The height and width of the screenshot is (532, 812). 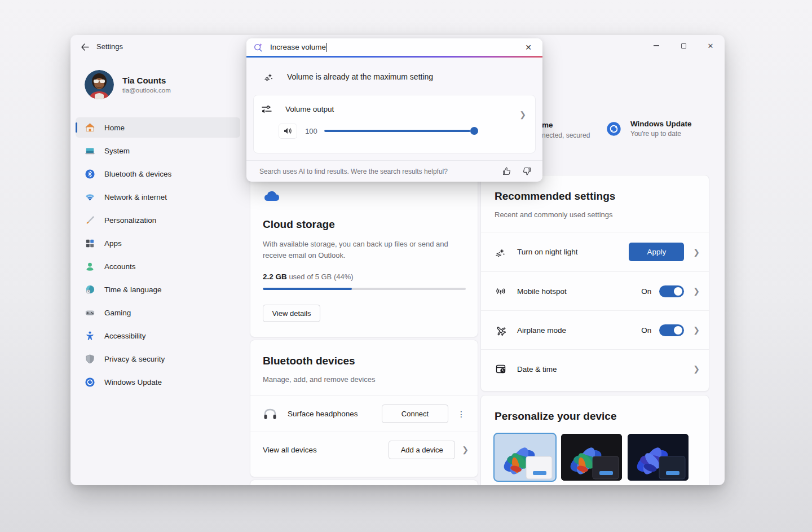 I want to click on theme-thumbnail-blue, so click(x=658, y=457).